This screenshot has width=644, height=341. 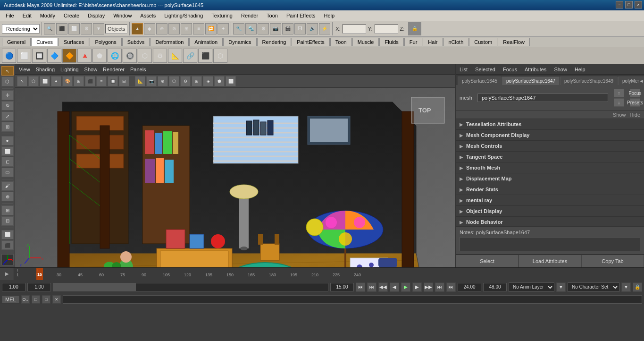 What do you see at coordinates (74, 29) in the screenshot?
I see `tb-btn-3: ⬜` at bounding box center [74, 29].